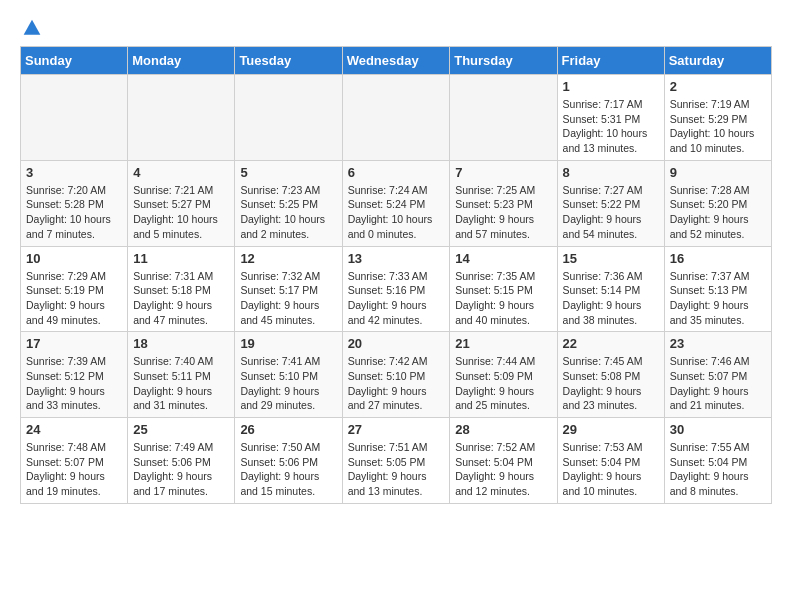 This screenshot has height=612, width=792. Describe the element at coordinates (31, 28) in the screenshot. I see `logo` at that location.